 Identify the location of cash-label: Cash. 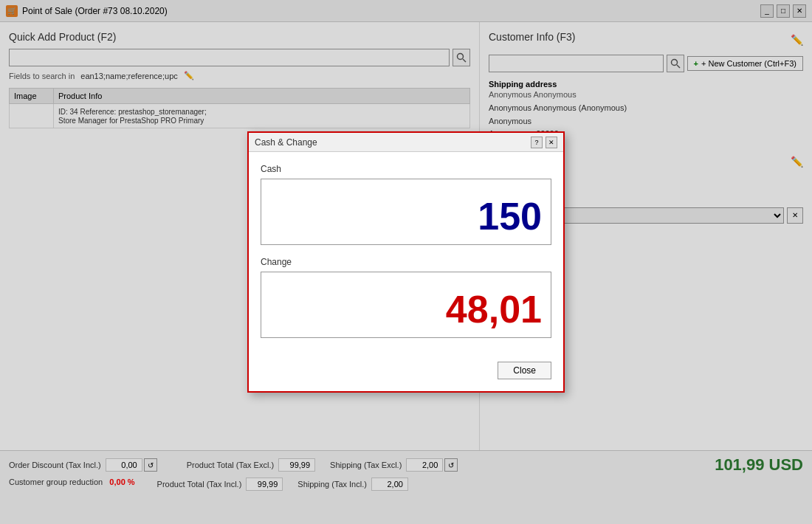
(406, 169).